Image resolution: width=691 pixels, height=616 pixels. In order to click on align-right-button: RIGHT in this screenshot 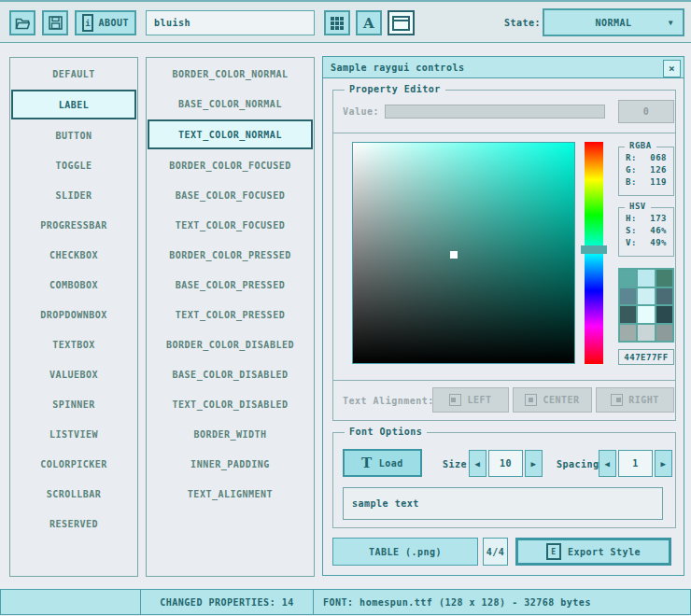, I will do `click(635, 399)`.